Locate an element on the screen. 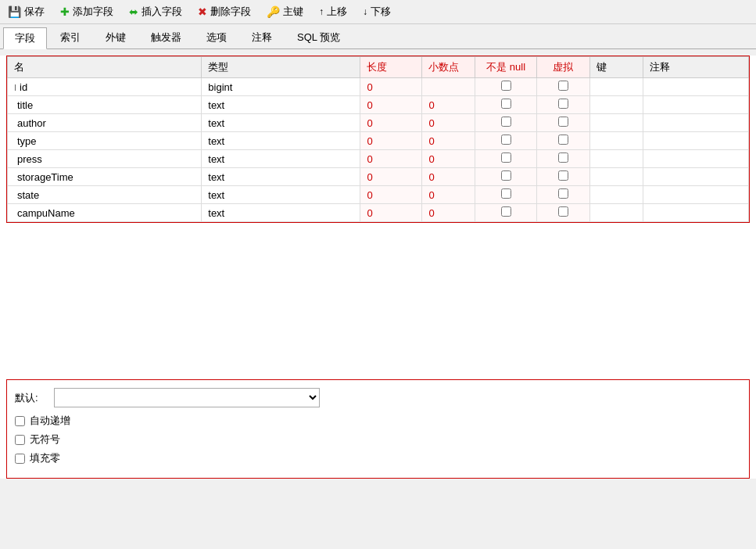 Image resolution: width=756 pixels, height=549 pixels. move-down-button: ↓ 下移 is located at coordinates (377, 12).